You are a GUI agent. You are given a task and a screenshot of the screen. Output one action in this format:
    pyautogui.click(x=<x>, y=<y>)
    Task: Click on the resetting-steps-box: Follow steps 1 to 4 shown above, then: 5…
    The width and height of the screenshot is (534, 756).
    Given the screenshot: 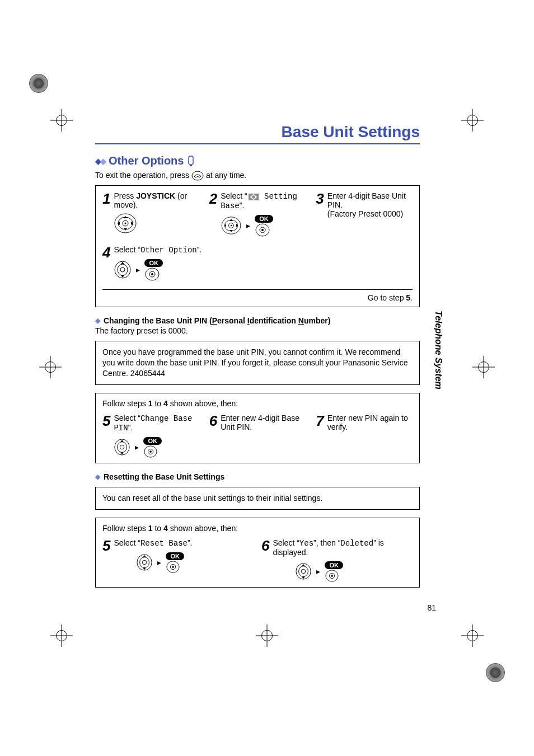 What is the action you would take?
    pyautogui.click(x=257, y=553)
    